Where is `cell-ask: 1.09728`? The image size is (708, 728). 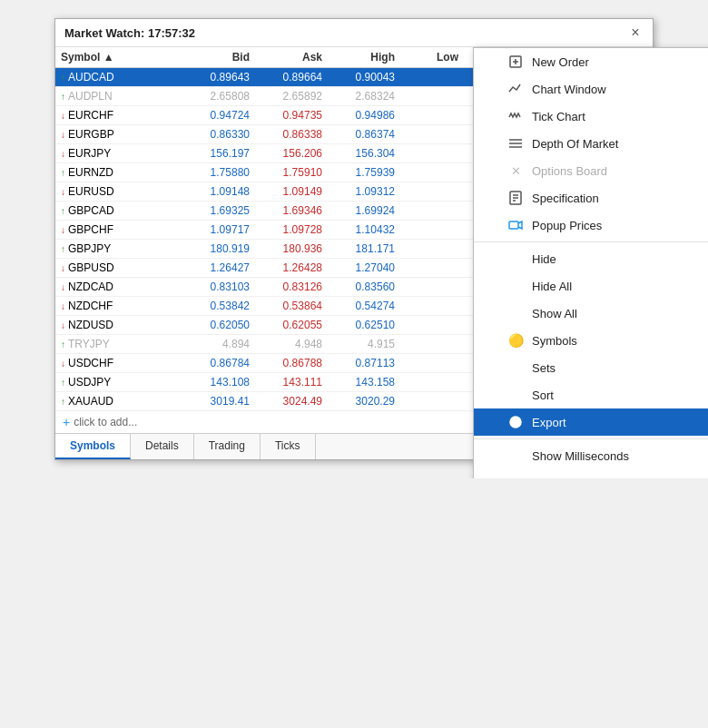
cell-ask: 1.09728 is located at coordinates (291, 230).